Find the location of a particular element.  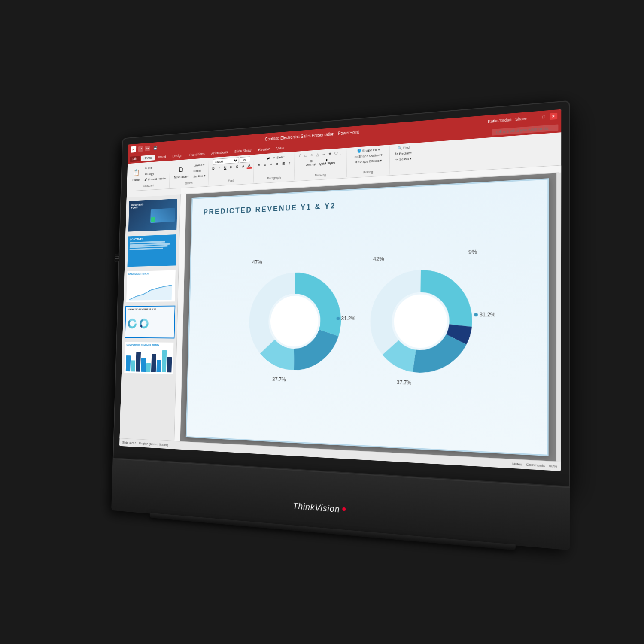

section-button: Section ▾ is located at coordinates (199, 176).